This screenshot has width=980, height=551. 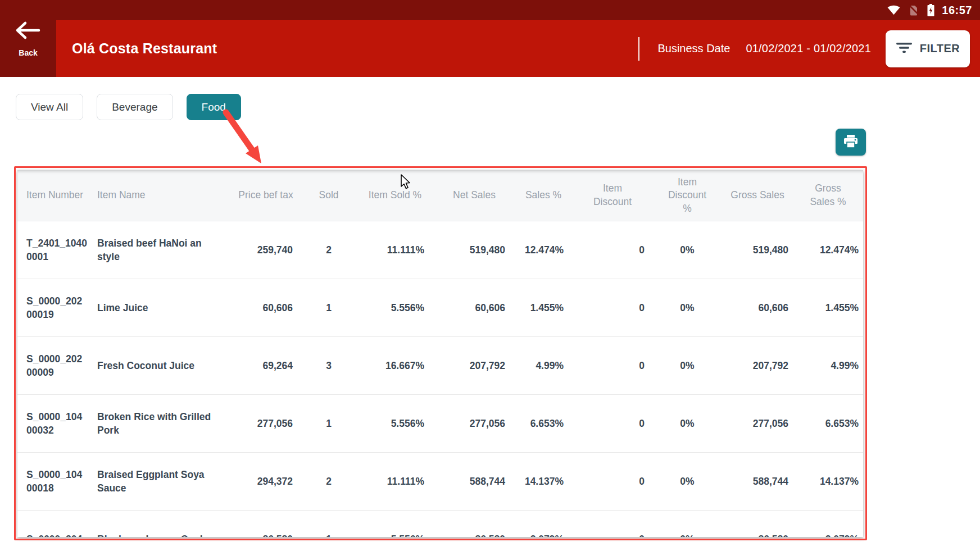 I want to click on column-header-item-name: Item Name, so click(x=163, y=195).